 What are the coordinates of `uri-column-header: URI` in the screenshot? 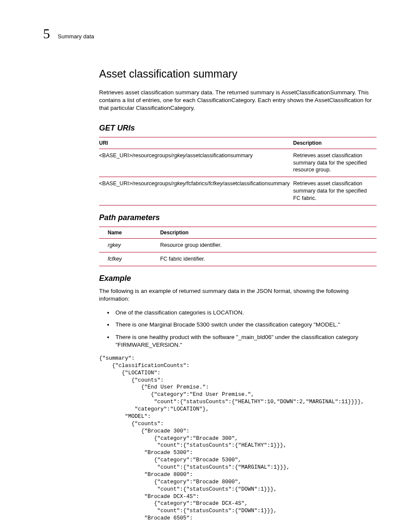 It's located at (196, 143).